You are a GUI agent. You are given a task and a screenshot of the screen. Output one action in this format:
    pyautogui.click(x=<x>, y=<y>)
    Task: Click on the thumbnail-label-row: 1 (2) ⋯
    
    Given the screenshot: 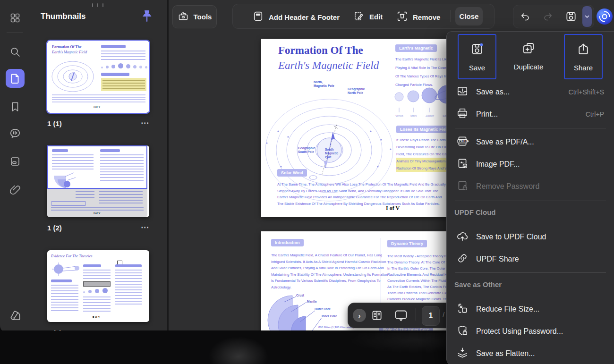 What is the action you would take?
    pyautogui.click(x=98, y=228)
    